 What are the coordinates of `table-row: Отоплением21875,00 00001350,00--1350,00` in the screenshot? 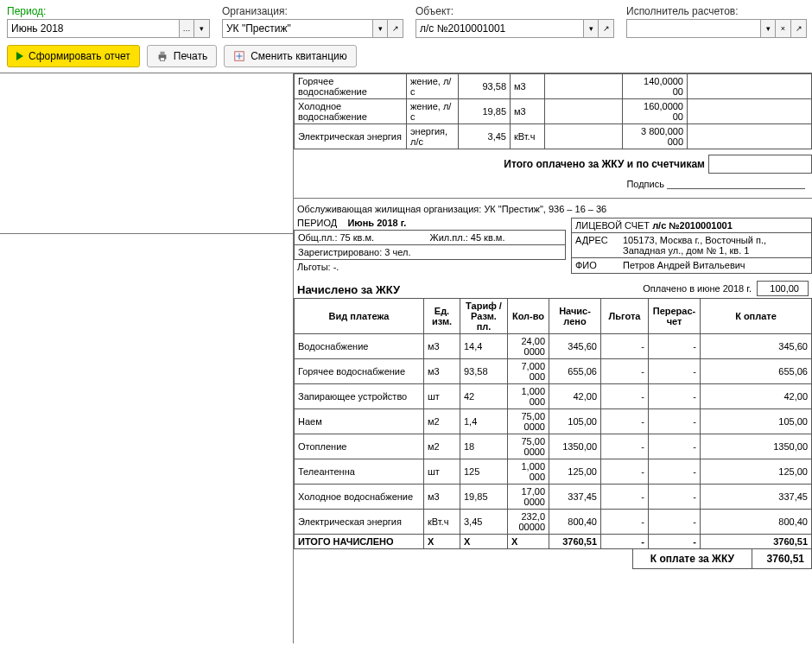 It's located at (553, 447).